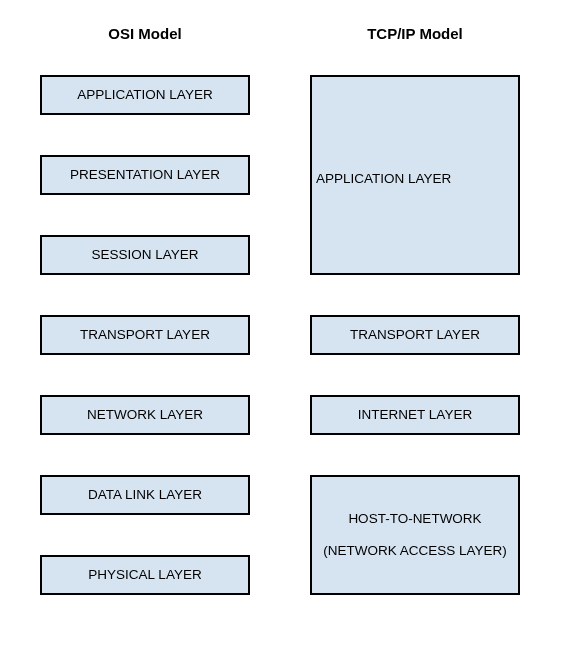 The height and width of the screenshot is (650, 570). What do you see at coordinates (145, 34) in the screenshot?
I see `osi-header: OSI Model` at bounding box center [145, 34].